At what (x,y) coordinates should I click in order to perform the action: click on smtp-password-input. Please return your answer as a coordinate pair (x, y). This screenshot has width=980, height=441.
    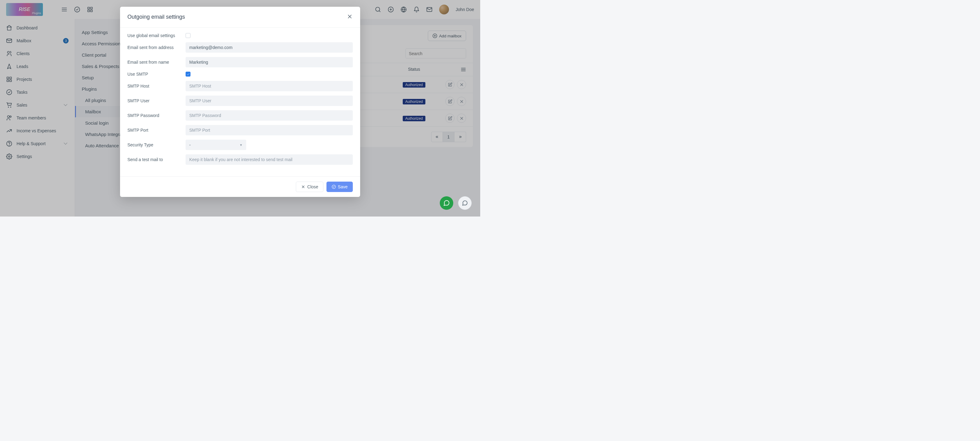
    Looking at the image, I should click on (269, 116).